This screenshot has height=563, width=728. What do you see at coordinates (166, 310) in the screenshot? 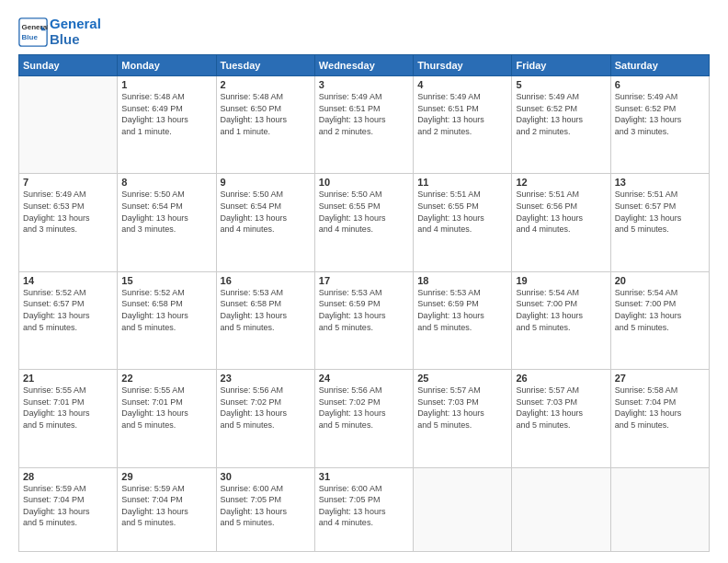
I see `day-info: Sunrise: 5:52 AM Sunset: 6:58 PM Dayligh…` at bounding box center [166, 310].